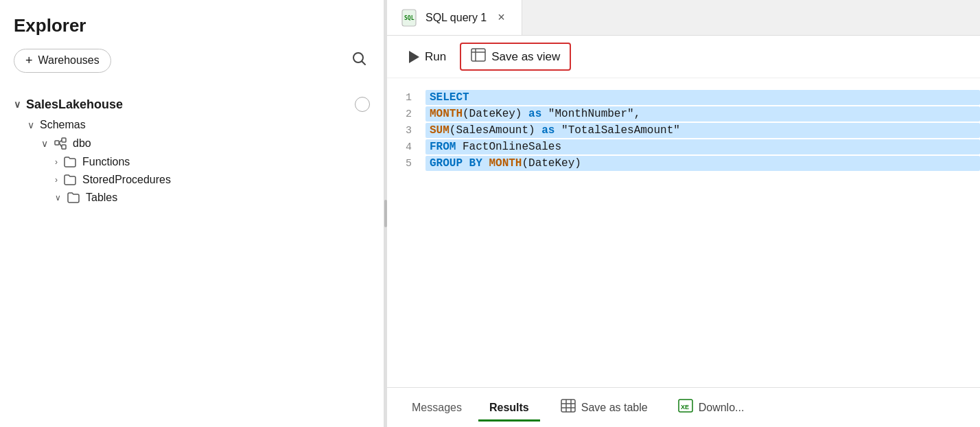 The image size is (980, 427). I want to click on tables-label: Tables, so click(102, 198).